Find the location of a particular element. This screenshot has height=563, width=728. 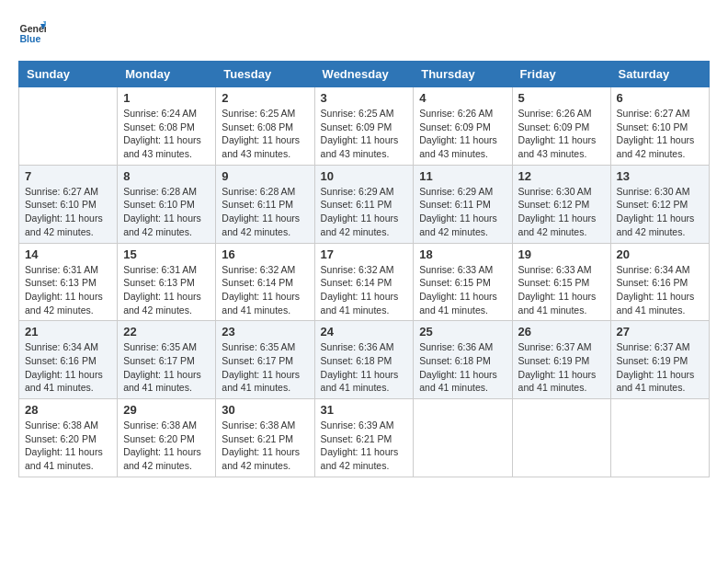

calendar-cell: 6Sunrise: 6:27 AM Sunset: 6:10 PM Daylig… is located at coordinates (660, 127).